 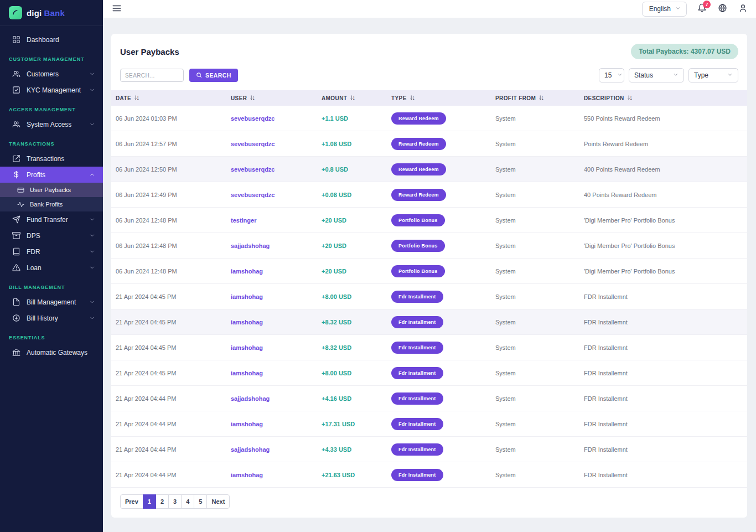 I want to click on notifications-button: 7, so click(x=702, y=9).